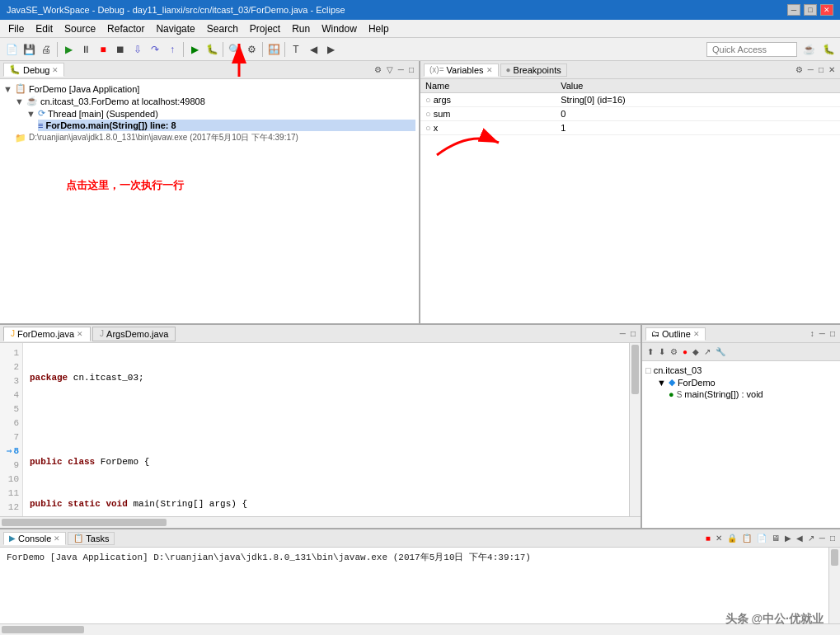 This screenshot has width=840, height=635. Describe the element at coordinates (221, 114) in the screenshot. I see `tree-item-thread: ▼ ⟳ Thread [main] (Suspended)` at that location.